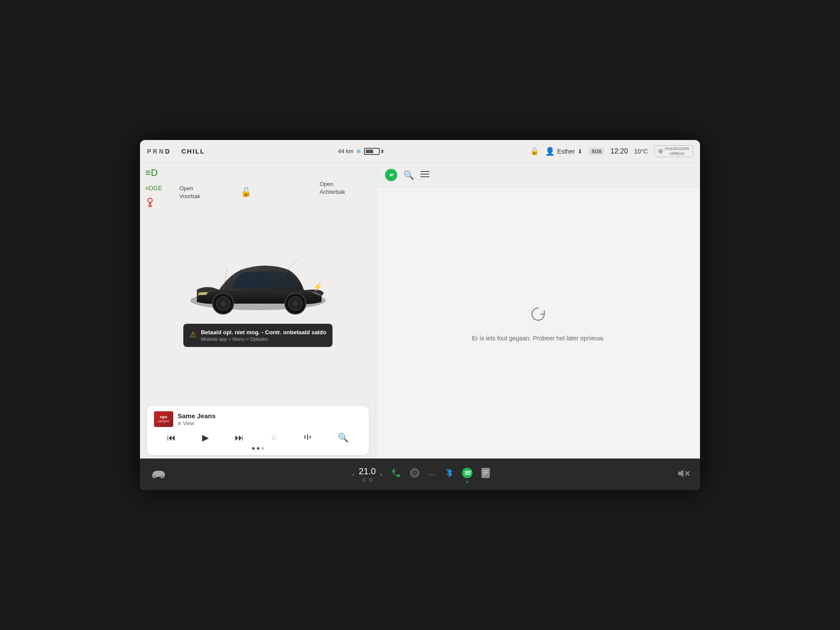  What do you see at coordinates (258, 335) in the screenshot?
I see `charging-notification: ⚠ Betaald opl. niet mog. - Contr. onbeta…` at bounding box center [258, 335].